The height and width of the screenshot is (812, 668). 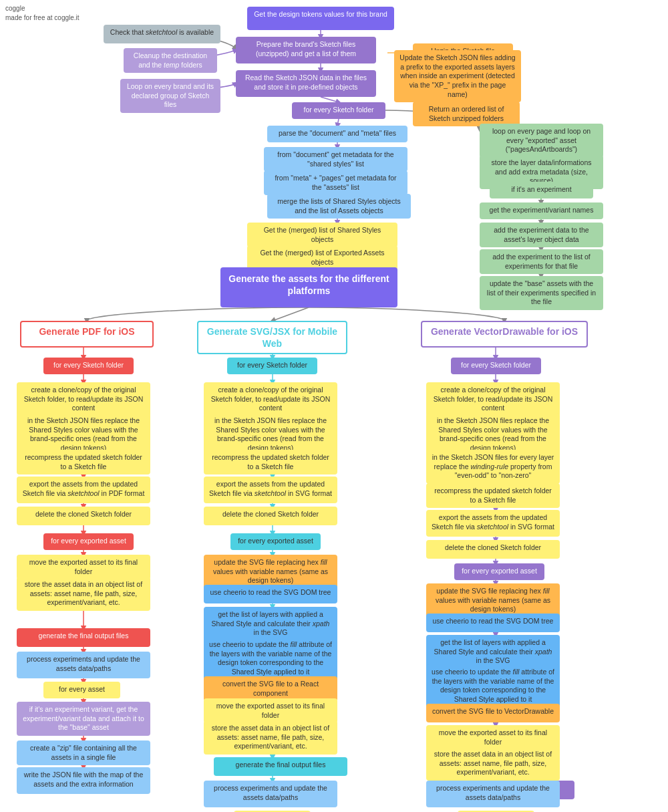 What do you see at coordinates (84, 638) in the screenshot?
I see `flowchart-node-n66: generate the final output files` at bounding box center [84, 638].